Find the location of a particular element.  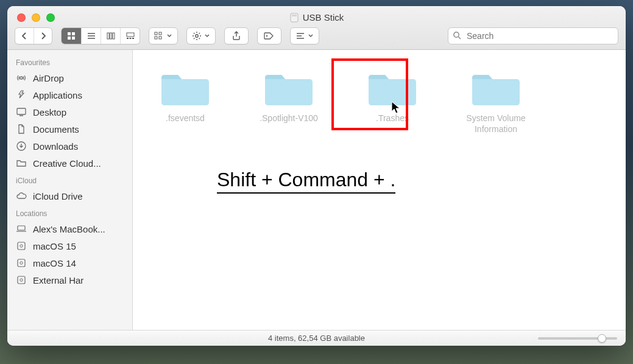

downloads-icon is located at coordinates (21, 146).